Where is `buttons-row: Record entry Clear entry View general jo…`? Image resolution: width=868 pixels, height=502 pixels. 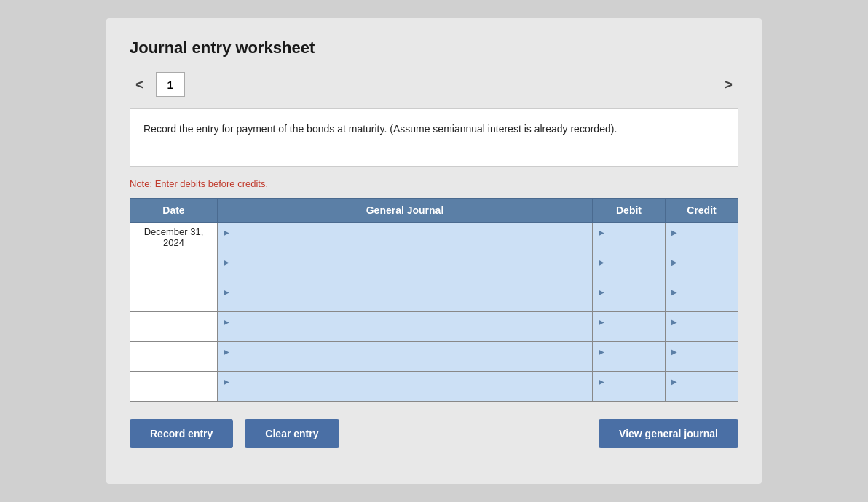
buttons-row: Record entry Clear entry View general jo… is located at coordinates (434, 434).